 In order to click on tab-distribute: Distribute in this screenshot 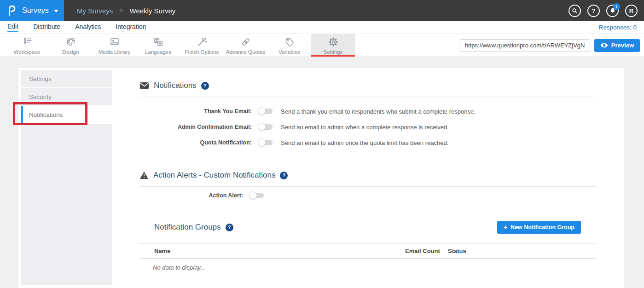, I will do `click(47, 28)`.